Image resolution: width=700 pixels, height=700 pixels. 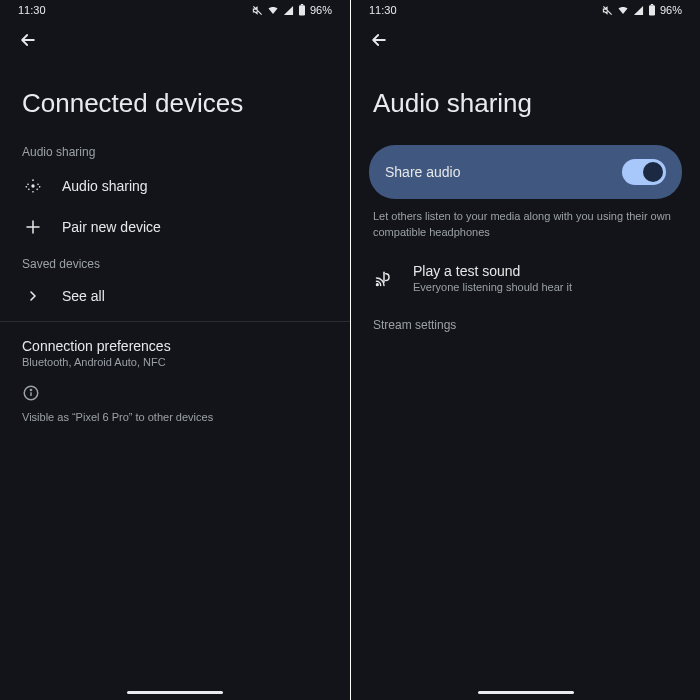 I want to click on audio-sharing-icon, so click(x=33, y=186).